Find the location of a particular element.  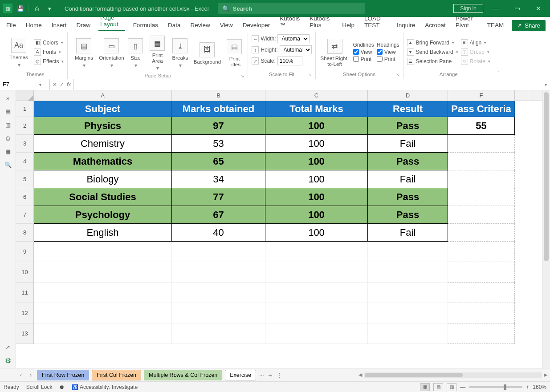

cell-marks: 34 is located at coordinates (219, 179).